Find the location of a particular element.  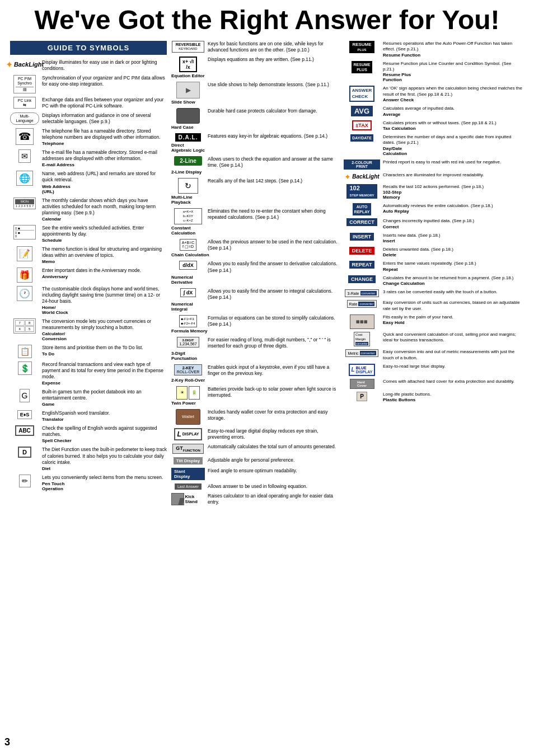

list-item: ✏ Lets you conveniently select items fro… is located at coordinates (88, 483).